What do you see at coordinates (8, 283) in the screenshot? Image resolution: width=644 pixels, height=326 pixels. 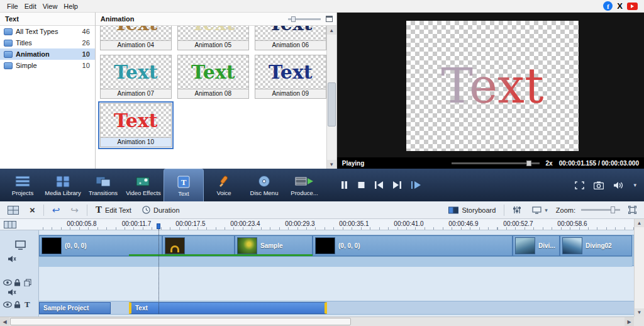 I see `visibility-eye-icon` at bounding box center [8, 283].